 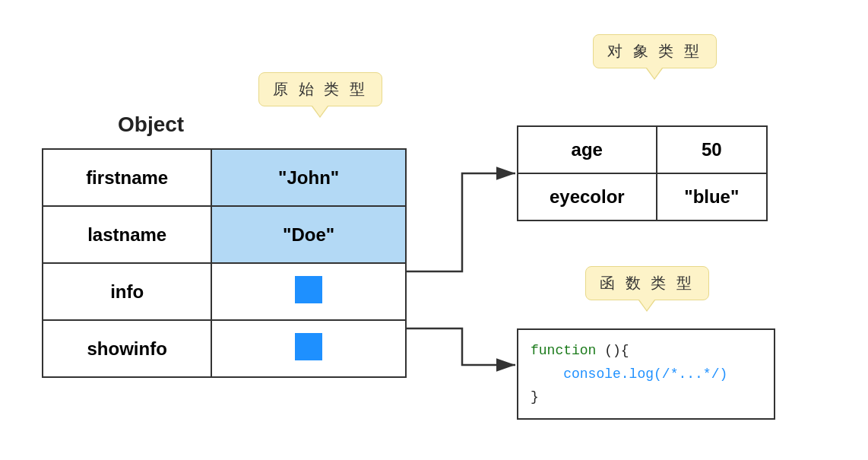 I want to click on func-line2: console.log(/*...*/), so click(x=646, y=374).